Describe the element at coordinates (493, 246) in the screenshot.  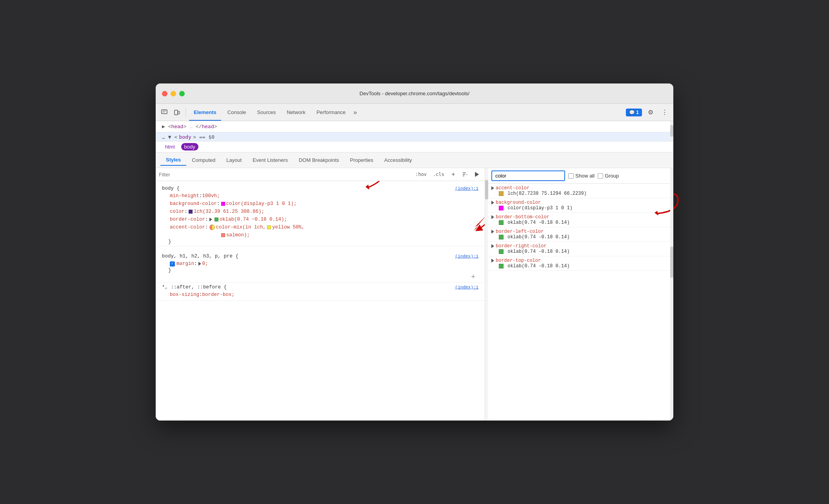
I see `expand-border-right` at that location.